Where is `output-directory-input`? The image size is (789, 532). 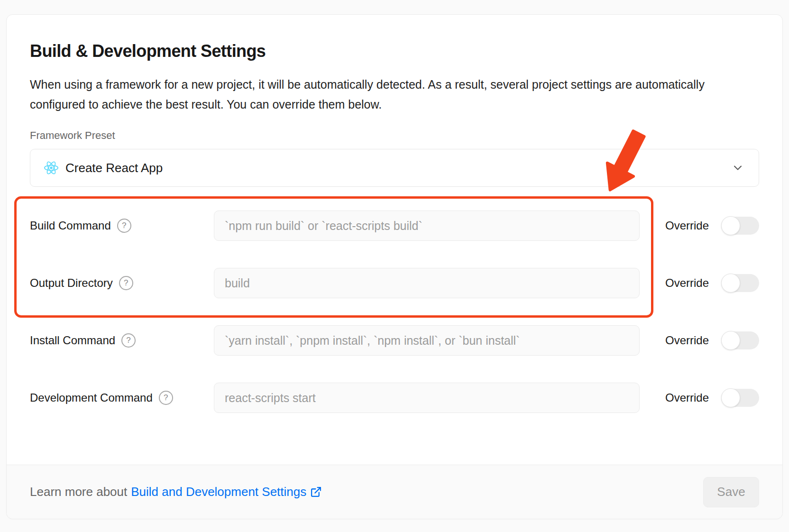
output-directory-input is located at coordinates (427, 283).